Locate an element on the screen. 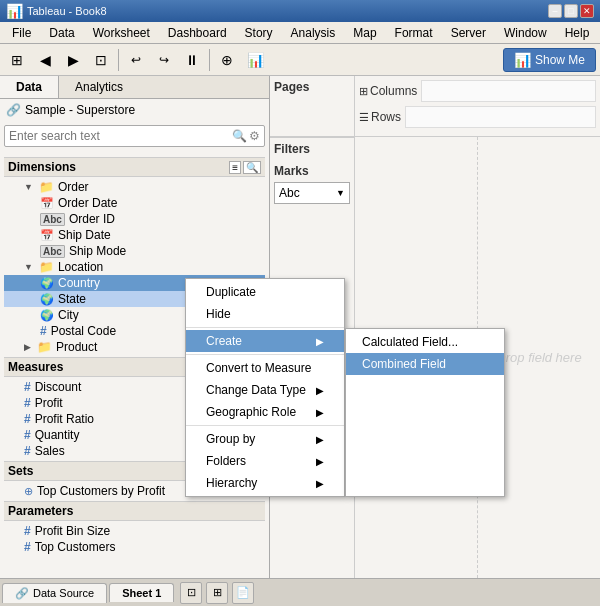 Image resolution: width=600 pixels, height=606 pixels. submenu: Calculated Field... Combined Field is located at coordinates (425, 412).